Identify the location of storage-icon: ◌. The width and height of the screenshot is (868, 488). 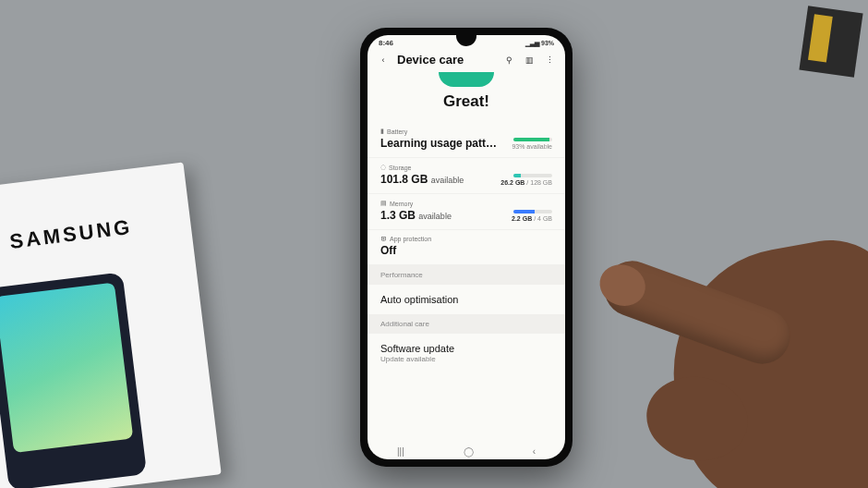
(383, 167).